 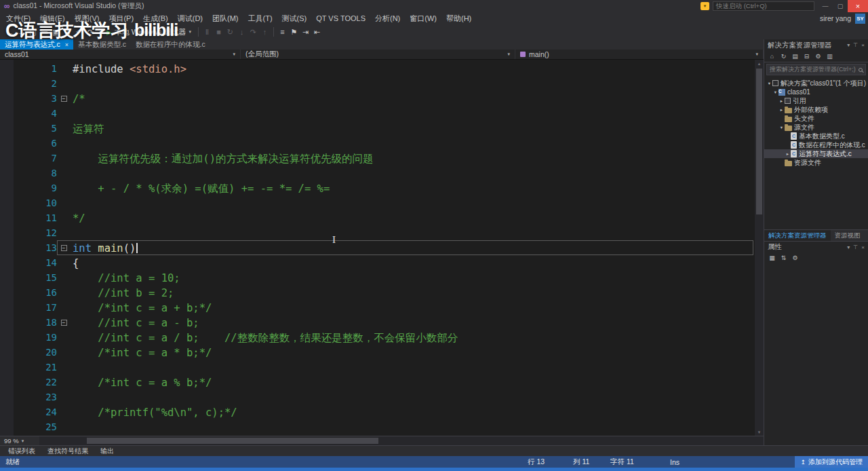 I want to click on bottom-tab-0: 错误列表, so click(x=22, y=451).